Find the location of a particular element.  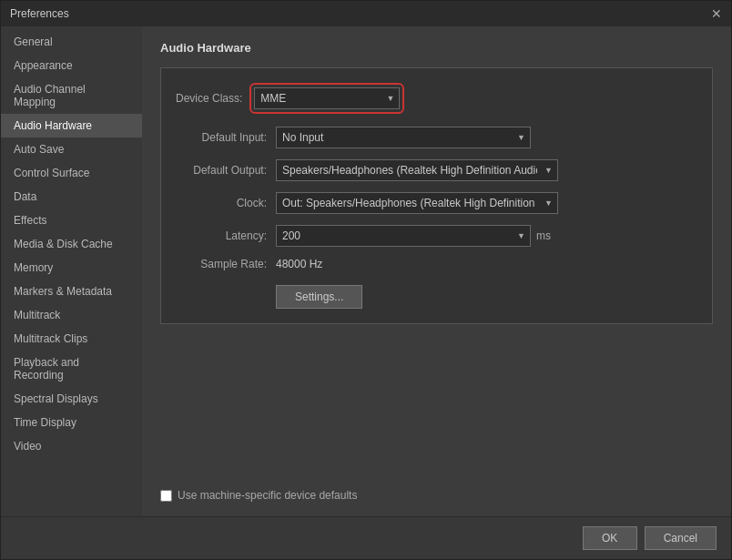

cancel-button: Cancel is located at coordinates (681, 538).